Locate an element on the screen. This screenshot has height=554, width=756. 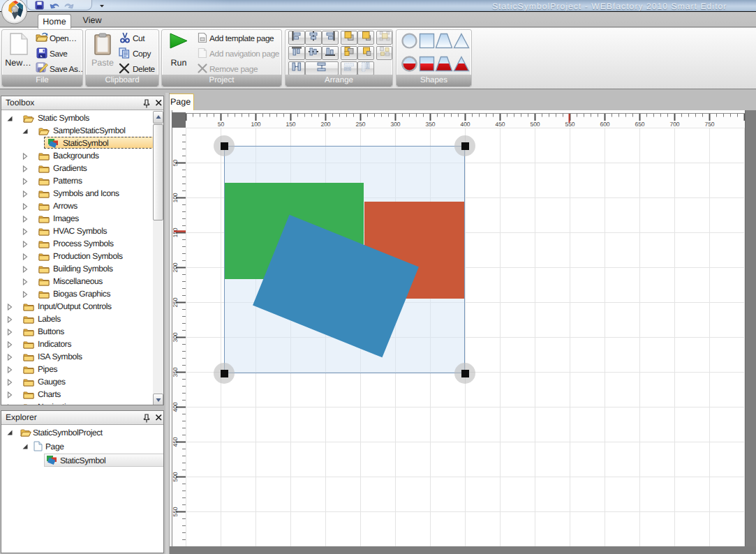
svg-text: 750 is located at coordinates (709, 124).